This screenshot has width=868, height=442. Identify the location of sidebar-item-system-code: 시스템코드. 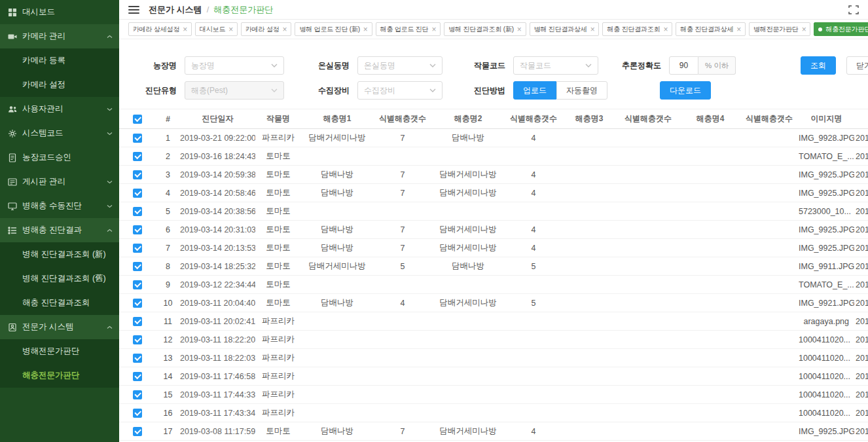
(60, 134).